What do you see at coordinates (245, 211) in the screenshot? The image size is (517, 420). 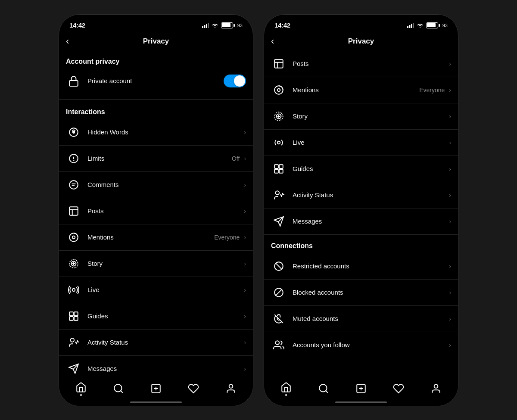 I see `posts-chevron-left: ›` at bounding box center [245, 211].